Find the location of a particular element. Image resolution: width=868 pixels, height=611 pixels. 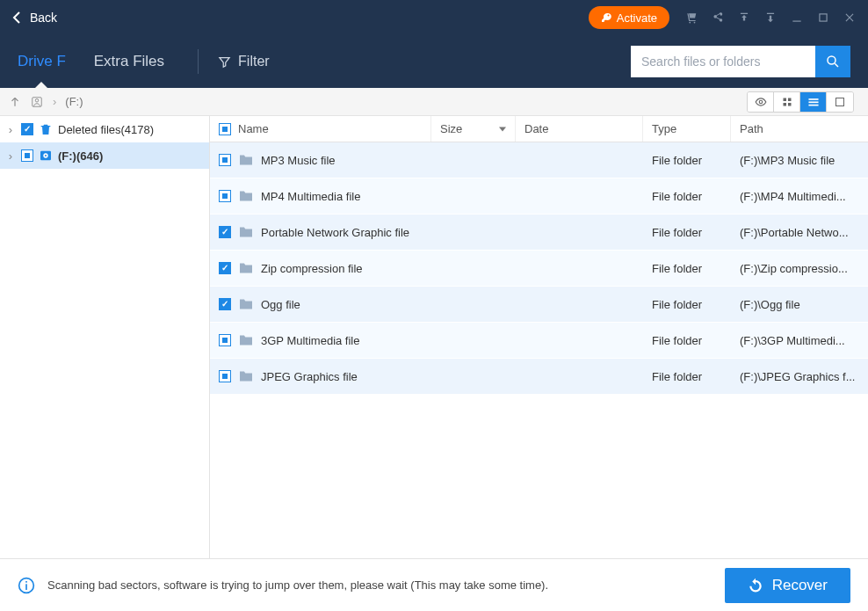

search-icon is located at coordinates (833, 62).